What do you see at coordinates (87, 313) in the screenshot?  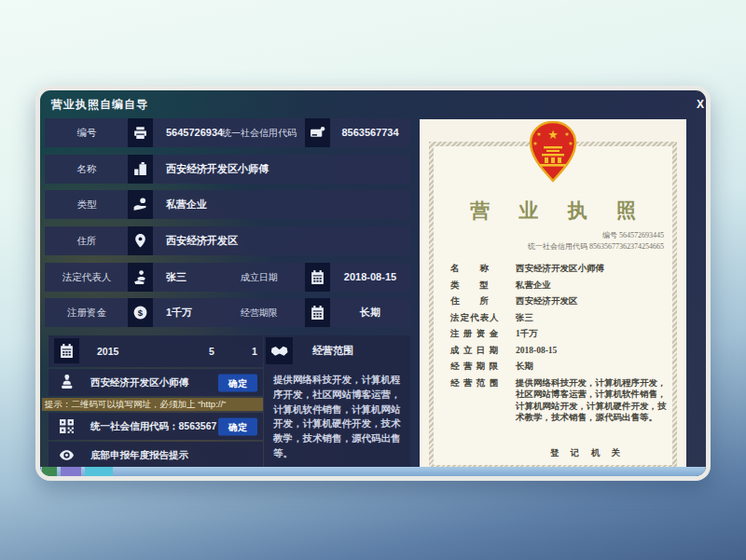 I see `capital-label: 注册资金` at bounding box center [87, 313].